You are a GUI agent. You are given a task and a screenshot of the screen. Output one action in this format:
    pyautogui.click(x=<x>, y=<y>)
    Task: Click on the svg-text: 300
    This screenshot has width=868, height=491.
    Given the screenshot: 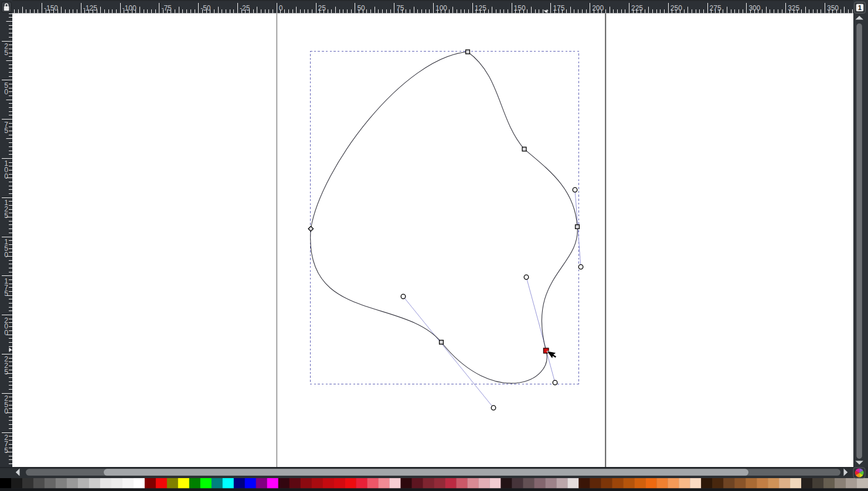 What is the action you would take?
    pyautogui.click(x=754, y=8)
    